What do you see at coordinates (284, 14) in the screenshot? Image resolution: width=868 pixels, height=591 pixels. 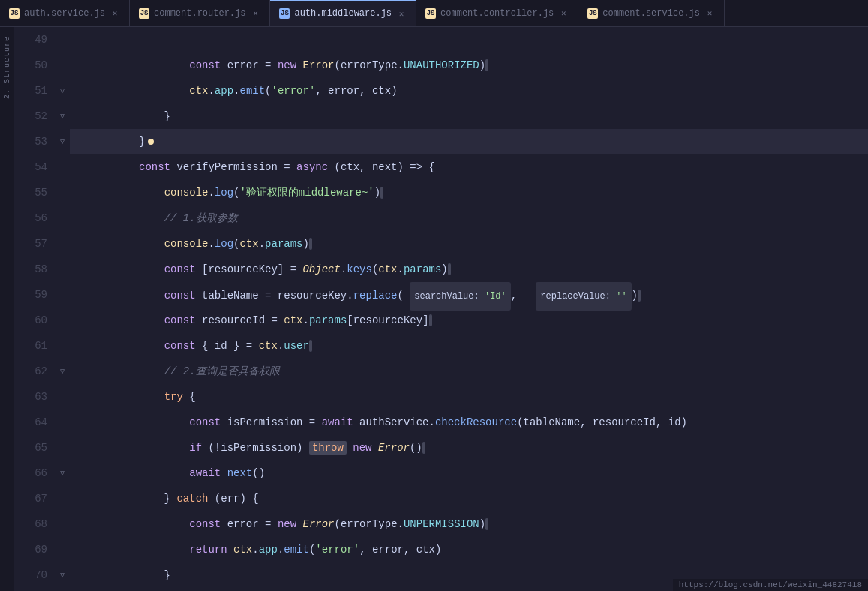 I see `tab-icon-auth-middleware: JS` at bounding box center [284, 14].